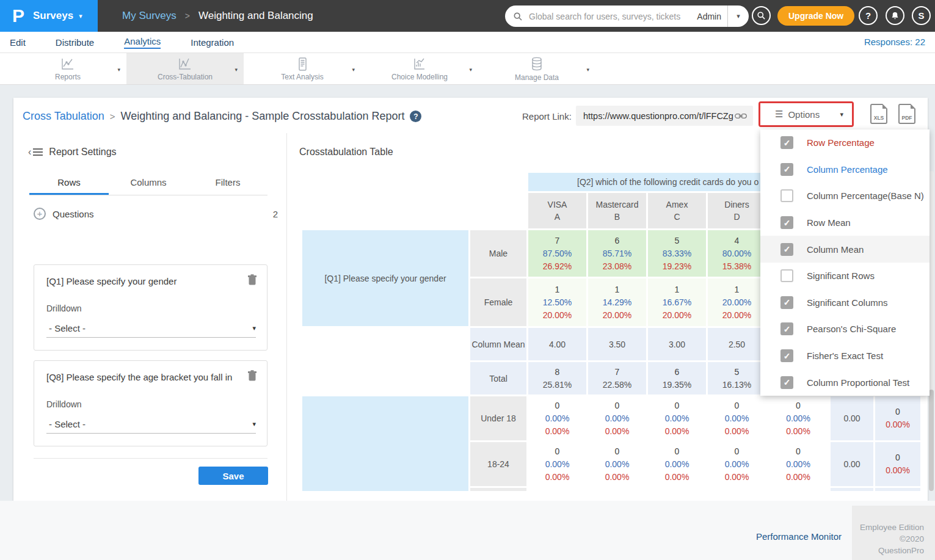 Image resolution: width=935 pixels, height=560 pixels. What do you see at coordinates (806, 114) in the screenshot?
I see `options-button: ☰ Options ▾` at bounding box center [806, 114].